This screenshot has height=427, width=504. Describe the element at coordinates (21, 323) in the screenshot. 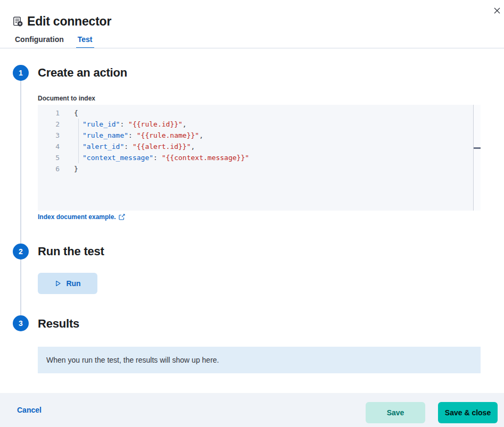

I see `step-3-indicator: 3` at that location.